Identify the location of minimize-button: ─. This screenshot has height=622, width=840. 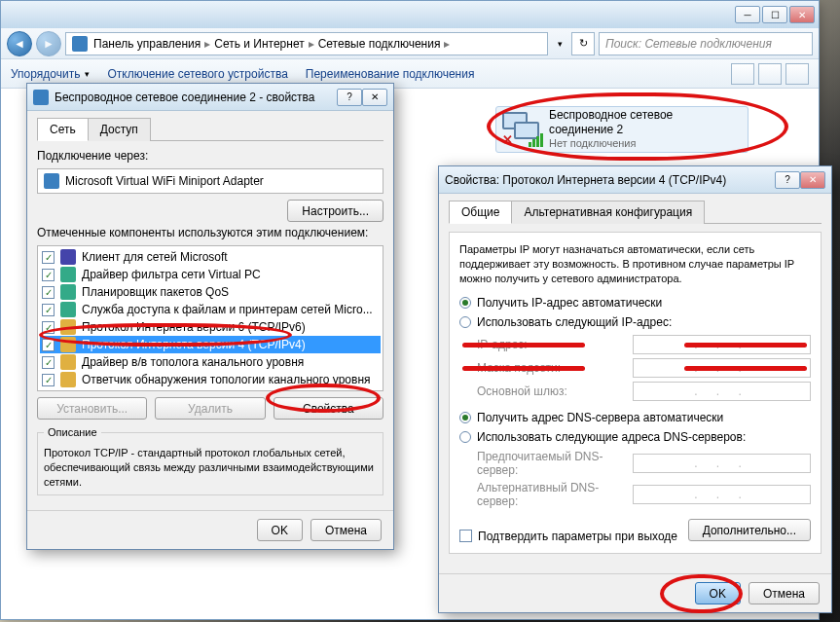
(748, 15).